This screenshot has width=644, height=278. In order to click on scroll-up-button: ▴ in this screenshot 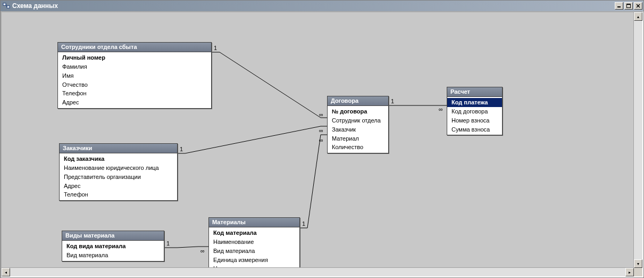, I will do `click(638, 17)`.